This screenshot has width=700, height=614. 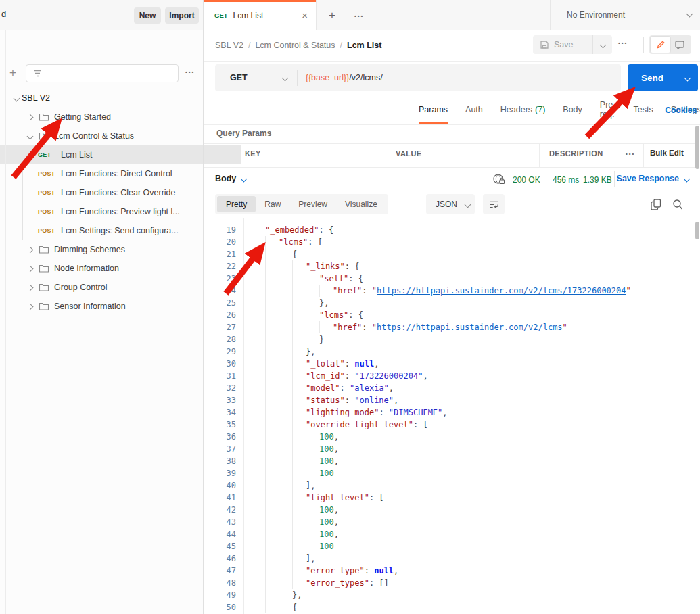 I want to click on copy-response-button, so click(x=656, y=204).